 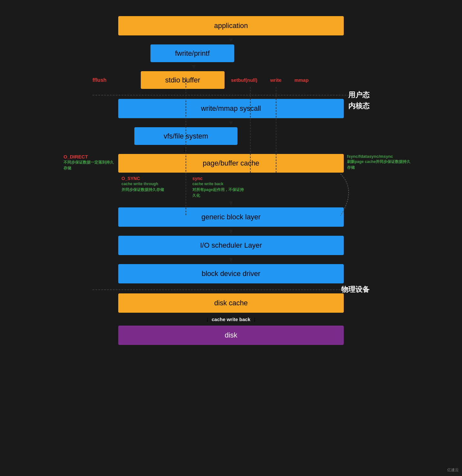 What do you see at coordinates (359, 106) in the screenshot?
I see `kernel-space-label: 内核态` at bounding box center [359, 106].